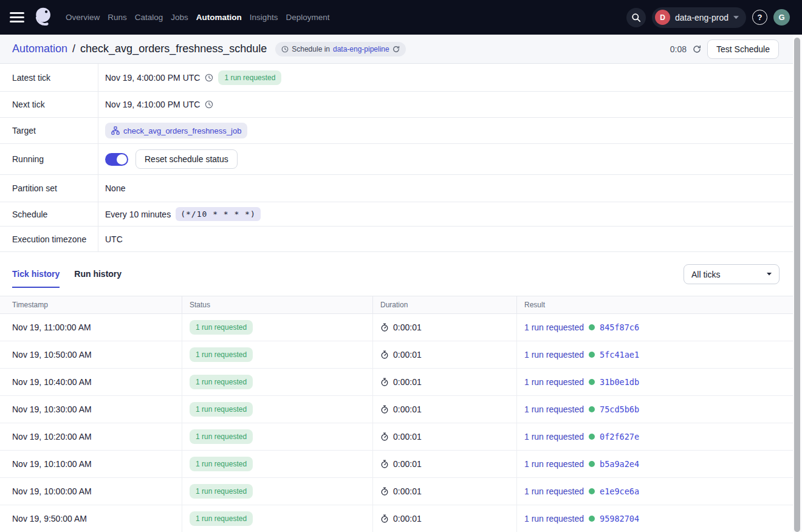 The width and height of the screenshot is (802, 532). I want to click on run-id-link: 31b0e1db, so click(620, 382).